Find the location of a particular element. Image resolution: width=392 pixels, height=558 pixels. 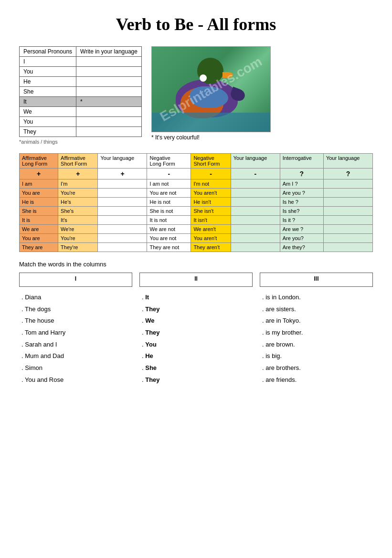

verb-cell: Are you ? is located at coordinates (302, 193).